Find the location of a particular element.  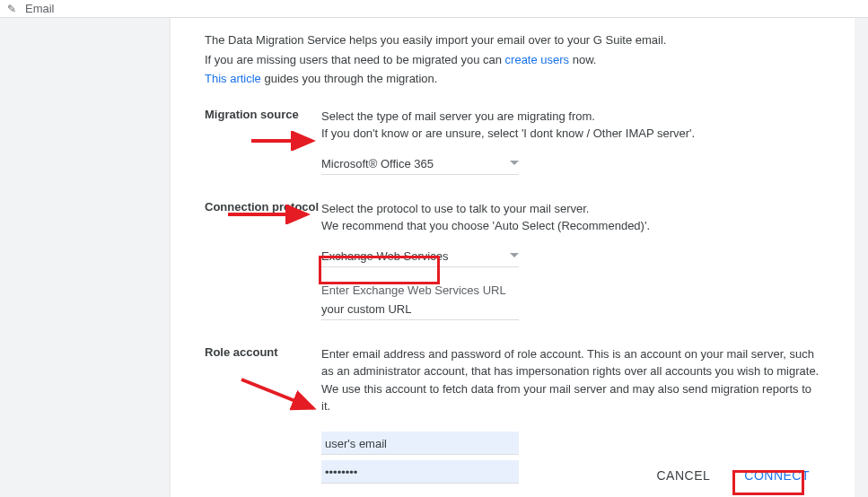

row-migration-source: Migration source Select the type of mail… is located at coordinates (513, 142).